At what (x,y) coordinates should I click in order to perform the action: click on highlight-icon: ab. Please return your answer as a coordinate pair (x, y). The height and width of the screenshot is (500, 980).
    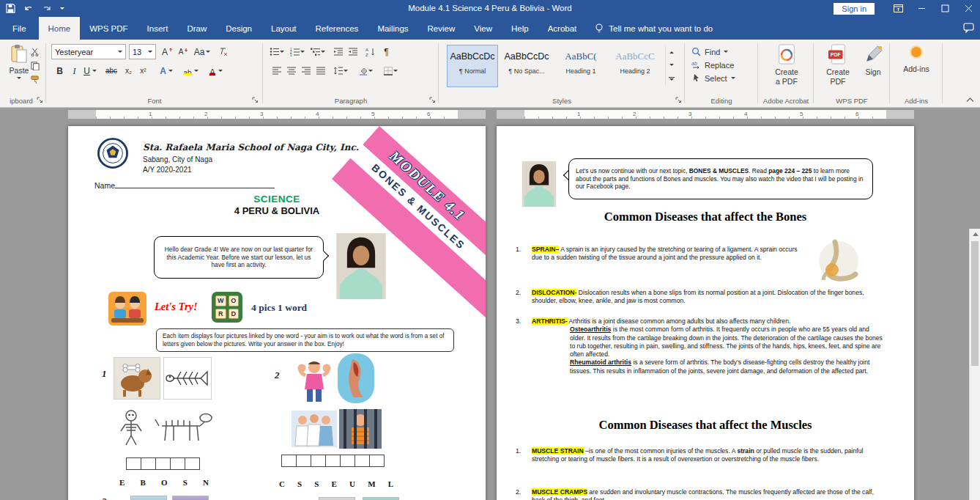
    Looking at the image, I should click on (188, 70).